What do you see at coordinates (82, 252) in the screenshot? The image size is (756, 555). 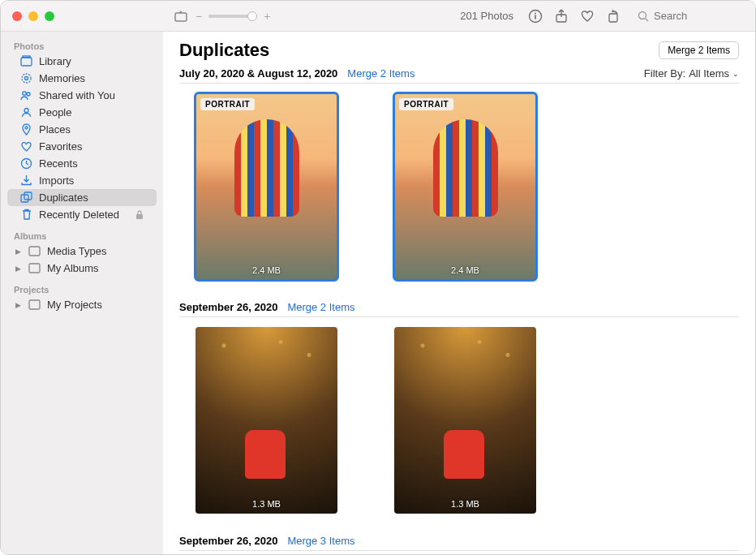 I see `sidebar-item-media-types: ▶Media Types` at bounding box center [82, 252].